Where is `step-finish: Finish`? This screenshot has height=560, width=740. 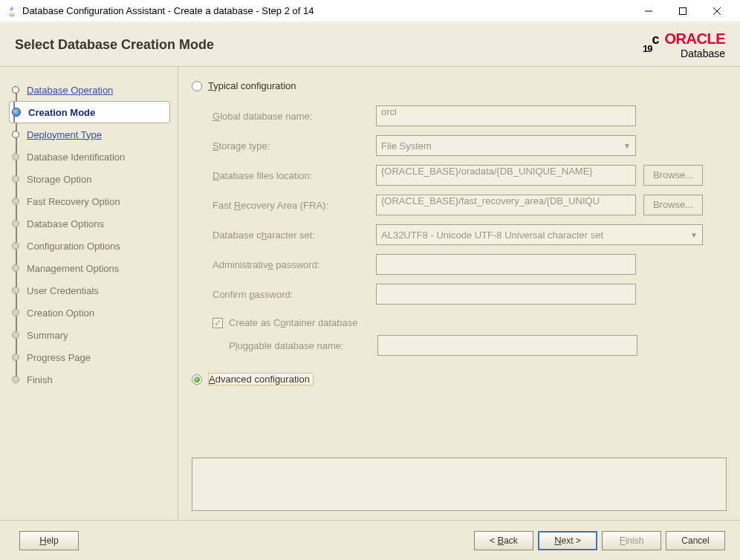 step-finish: Finish is located at coordinates (91, 380).